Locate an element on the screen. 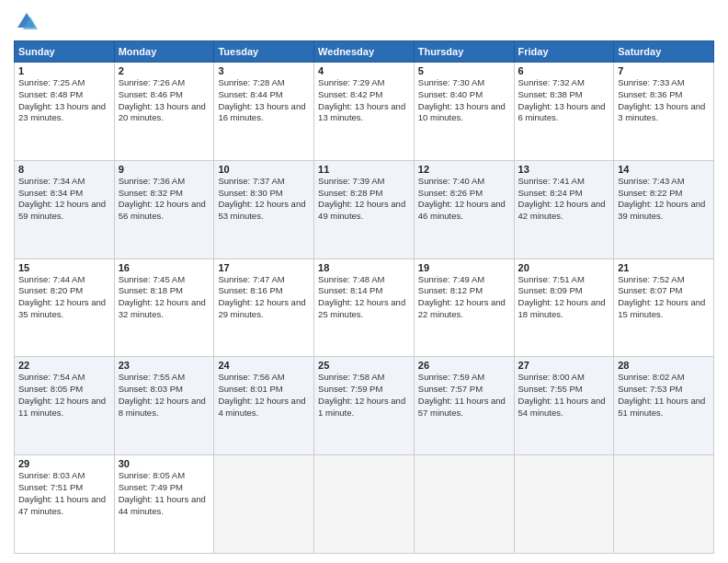  logo is located at coordinates (28, 22).